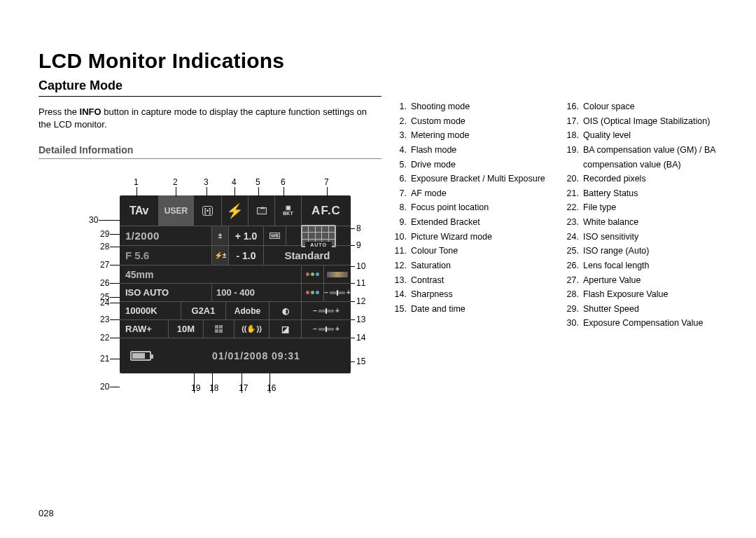  I want to click on callout-number: 6, so click(283, 182).